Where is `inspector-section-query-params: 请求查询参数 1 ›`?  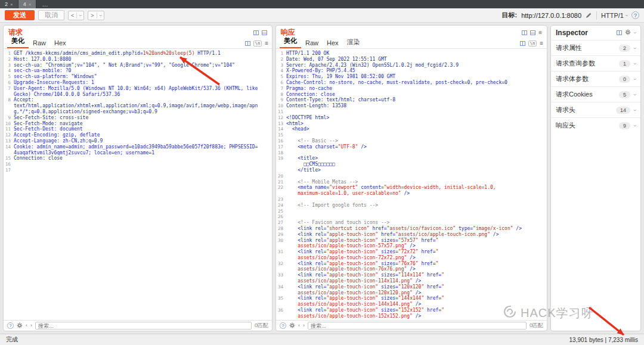 inspector-section-query-params: 请求查询参数 1 › is located at coordinates (596, 63).